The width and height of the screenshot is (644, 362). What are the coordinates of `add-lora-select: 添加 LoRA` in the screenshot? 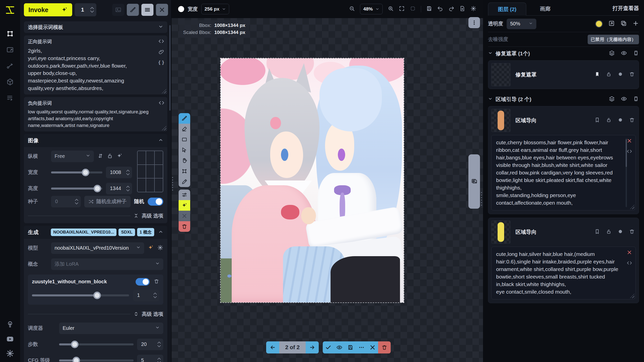 It's located at (107, 264).